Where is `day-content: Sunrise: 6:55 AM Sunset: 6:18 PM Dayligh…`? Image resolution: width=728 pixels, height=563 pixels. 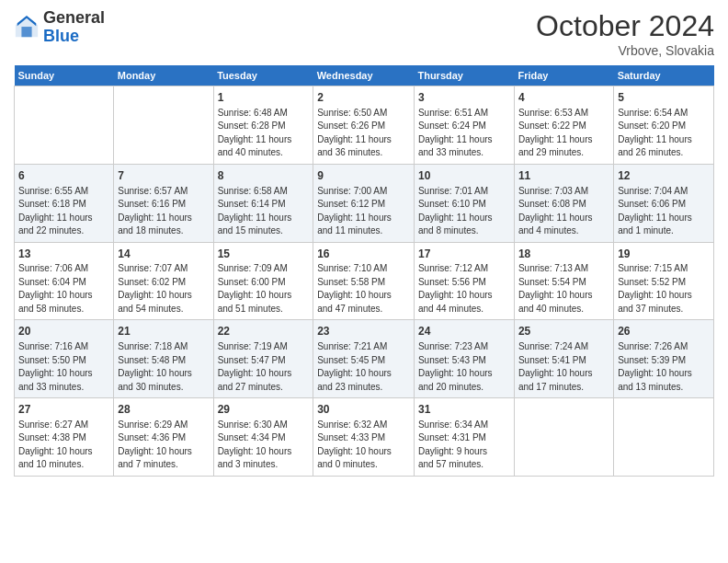 day-content: Sunrise: 6:55 AM Sunset: 6:18 PM Dayligh… is located at coordinates (64, 212).